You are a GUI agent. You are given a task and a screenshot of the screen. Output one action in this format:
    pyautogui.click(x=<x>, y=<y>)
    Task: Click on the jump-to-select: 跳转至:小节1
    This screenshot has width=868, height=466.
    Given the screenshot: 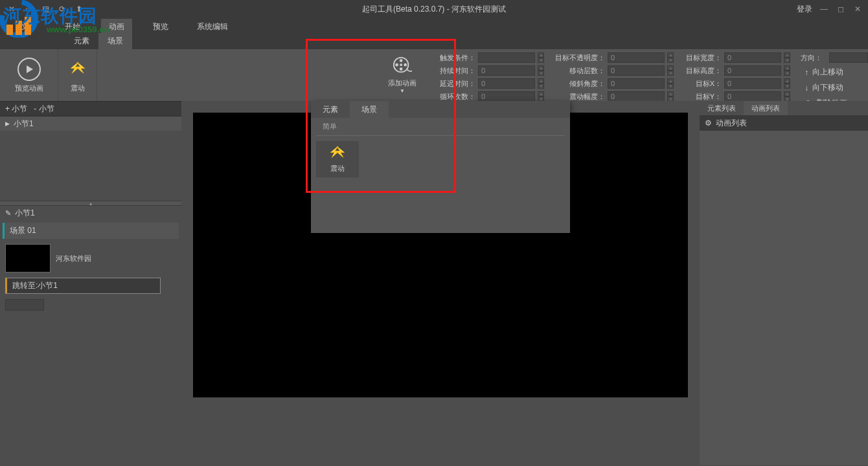 What is the action you would take?
    pyautogui.click(x=83, y=286)
    